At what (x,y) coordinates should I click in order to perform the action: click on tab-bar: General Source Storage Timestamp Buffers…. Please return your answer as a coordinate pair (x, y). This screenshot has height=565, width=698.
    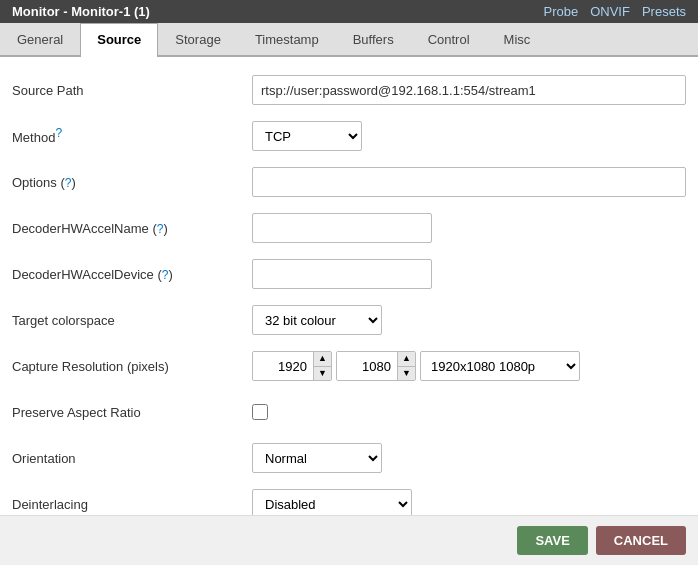
    Looking at the image, I should click on (349, 40).